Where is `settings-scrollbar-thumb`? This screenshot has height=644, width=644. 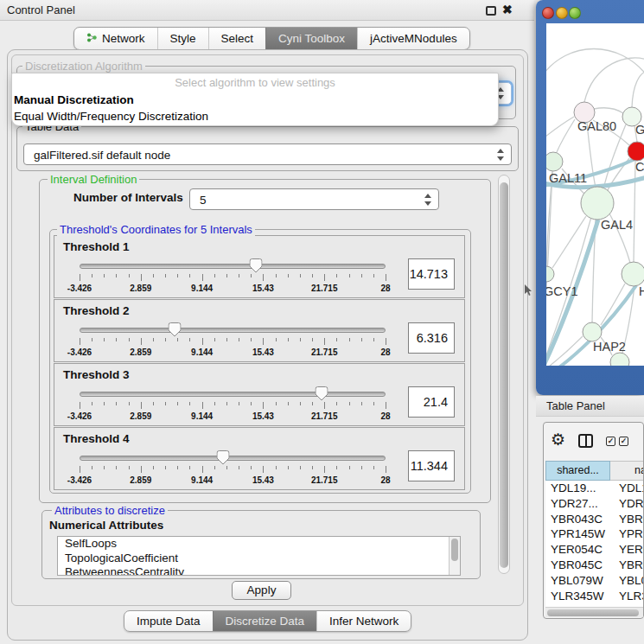
settings-scrollbar-thumb is located at coordinates (504, 375).